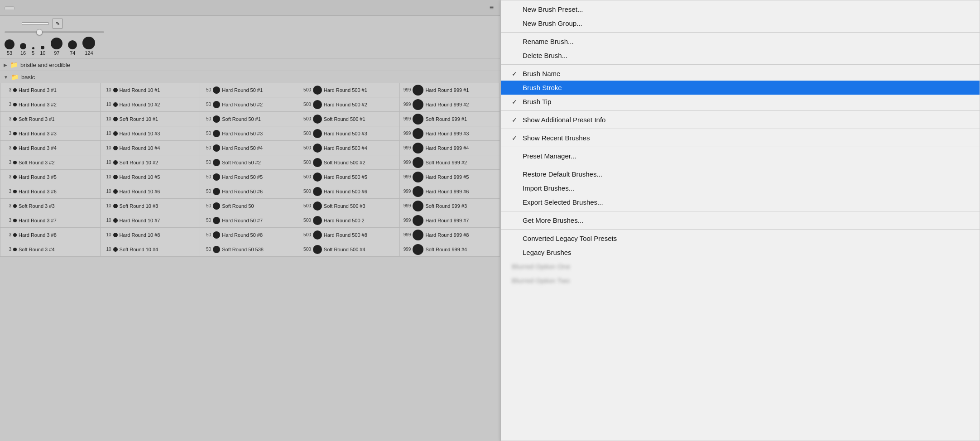  I want to click on brush-cell: 3Hard Round 3 #3, so click(51, 134).